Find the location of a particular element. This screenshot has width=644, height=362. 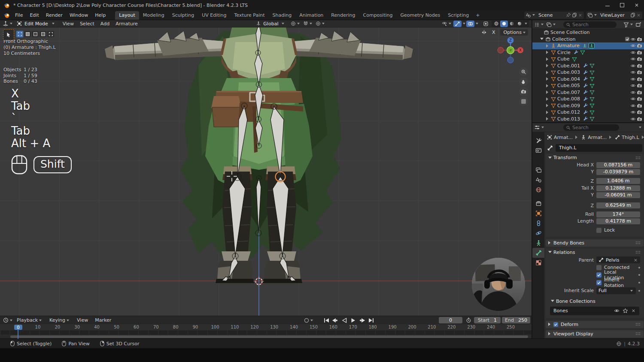

outliner-object-row: Cube.007 is located at coordinates (588, 93).